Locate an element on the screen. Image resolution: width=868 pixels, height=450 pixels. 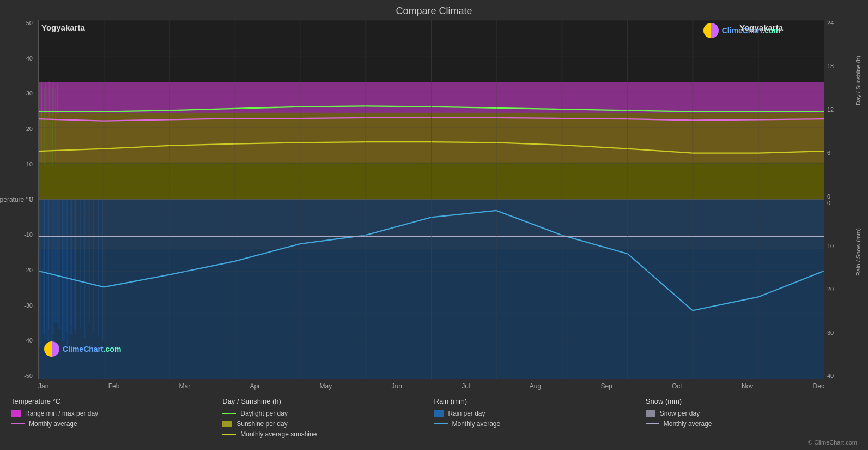
legend-line-snow-avg is located at coordinates (653, 424).